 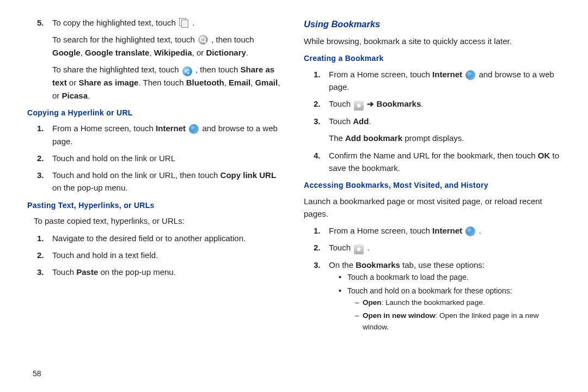 I want to click on paste-step-1: Navigate to the desired field or to anot…, so click(x=161, y=238).